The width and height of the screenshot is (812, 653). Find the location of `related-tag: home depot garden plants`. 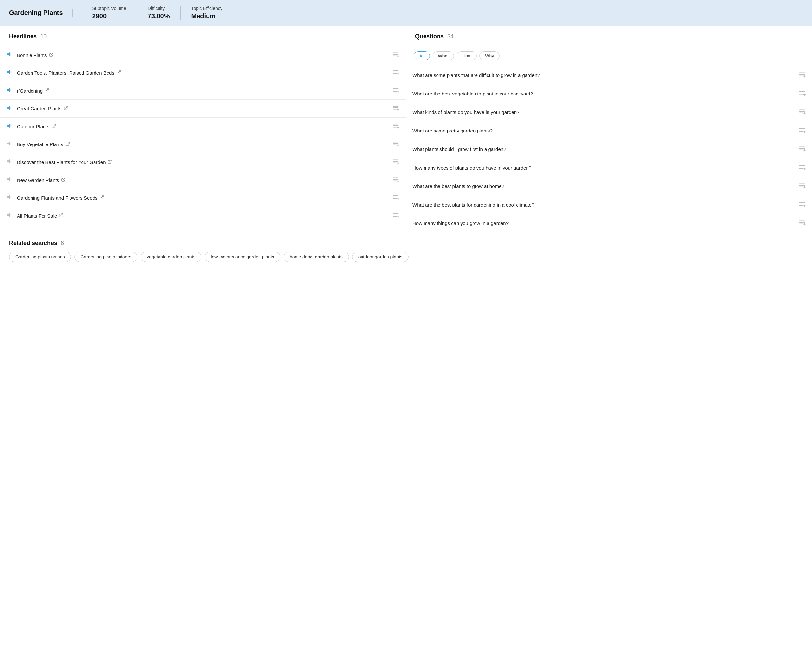

related-tag: home depot garden plants is located at coordinates (316, 257).